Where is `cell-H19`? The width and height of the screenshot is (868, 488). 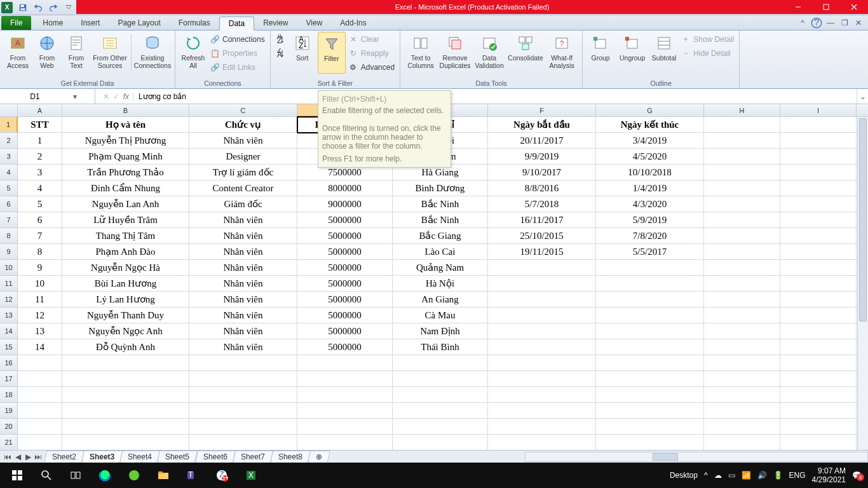
cell-H19 is located at coordinates (742, 410).